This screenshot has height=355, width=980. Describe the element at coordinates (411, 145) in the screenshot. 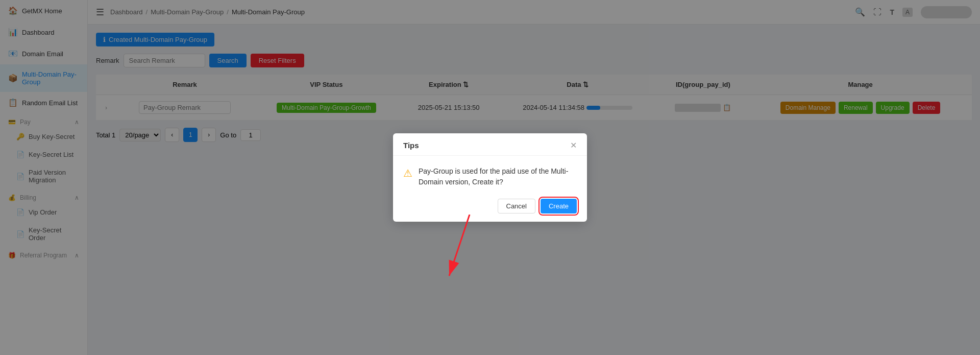

I see `modal-title: Tips` at that location.